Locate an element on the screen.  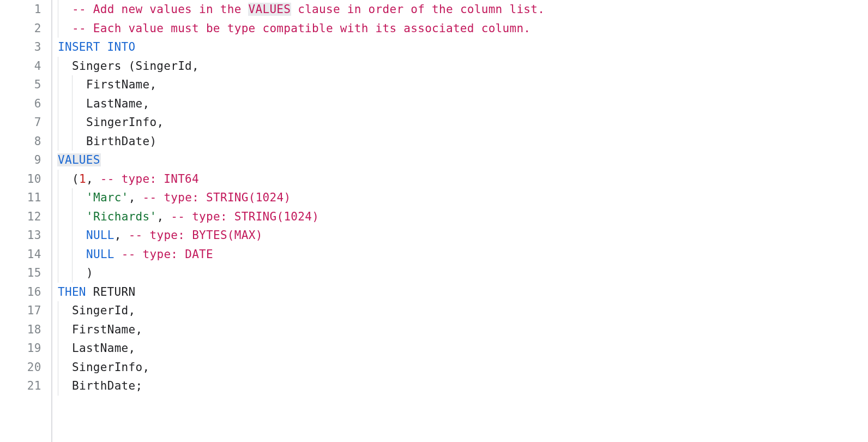
code-line: -- Each value must be type compatible wi… is located at coordinates (463, 28).